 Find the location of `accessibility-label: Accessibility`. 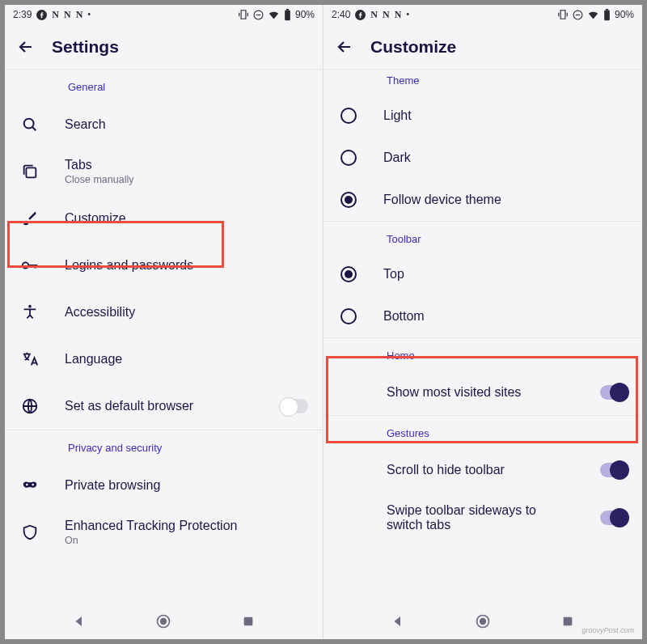

accessibility-label: Accessibility is located at coordinates (186, 312).